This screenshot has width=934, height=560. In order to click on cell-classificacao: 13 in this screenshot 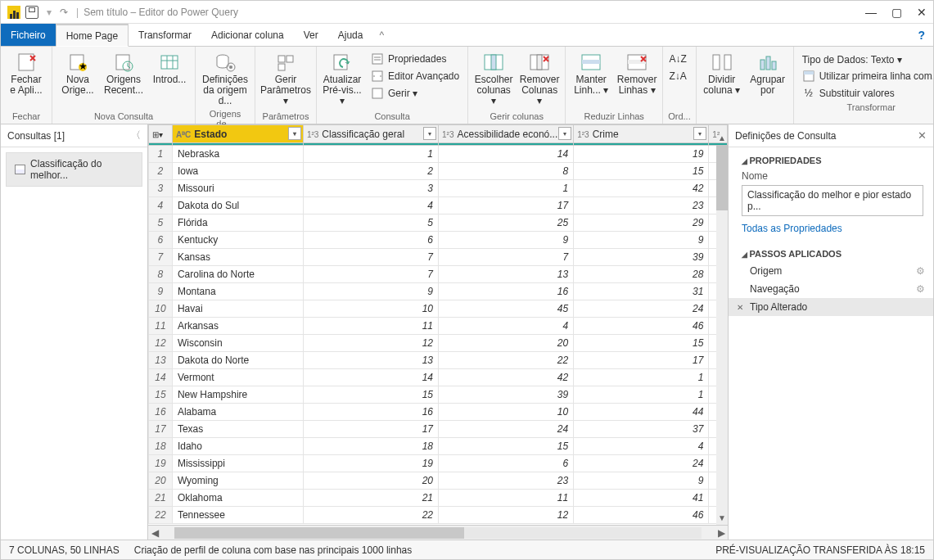, I will do `click(370, 360)`.